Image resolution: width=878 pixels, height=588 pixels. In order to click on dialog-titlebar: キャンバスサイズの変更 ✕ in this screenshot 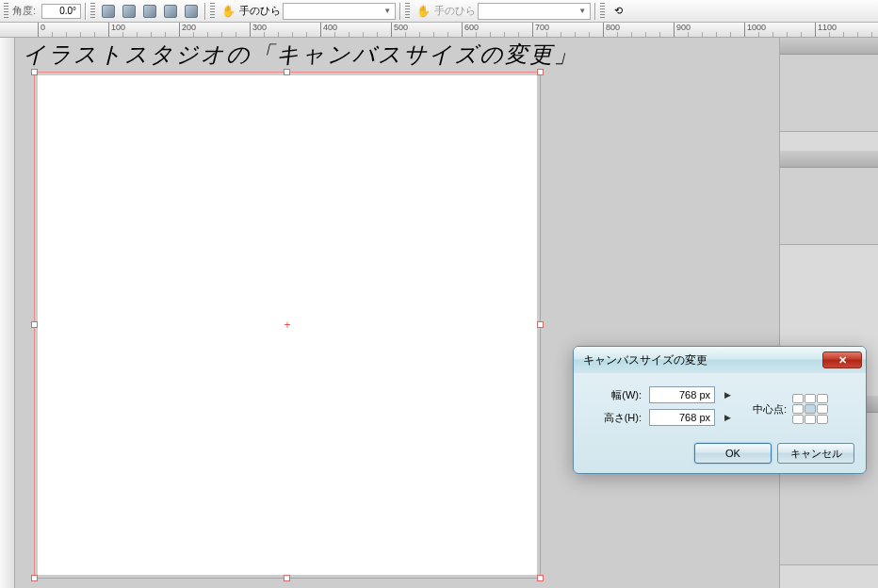, I will do `click(720, 360)`.